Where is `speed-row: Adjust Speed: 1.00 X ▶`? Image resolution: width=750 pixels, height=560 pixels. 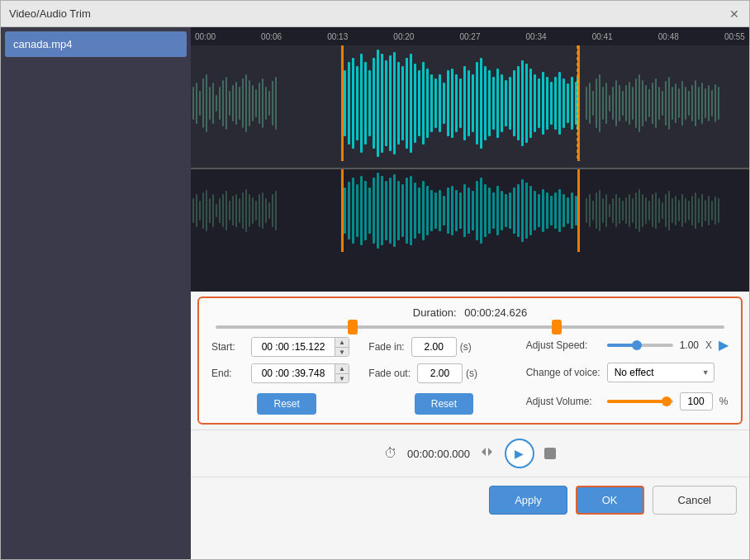
speed-row: Adjust Speed: 1.00 X ▶ is located at coordinates (628, 345).